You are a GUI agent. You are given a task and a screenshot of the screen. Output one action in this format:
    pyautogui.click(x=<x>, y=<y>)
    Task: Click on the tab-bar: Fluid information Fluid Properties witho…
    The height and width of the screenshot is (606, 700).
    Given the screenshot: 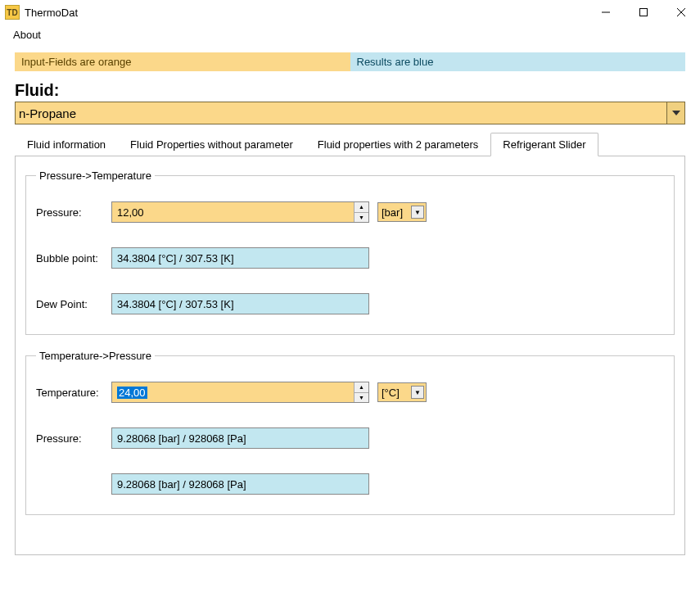 What is the action you would take?
    pyautogui.click(x=350, y=144)
    